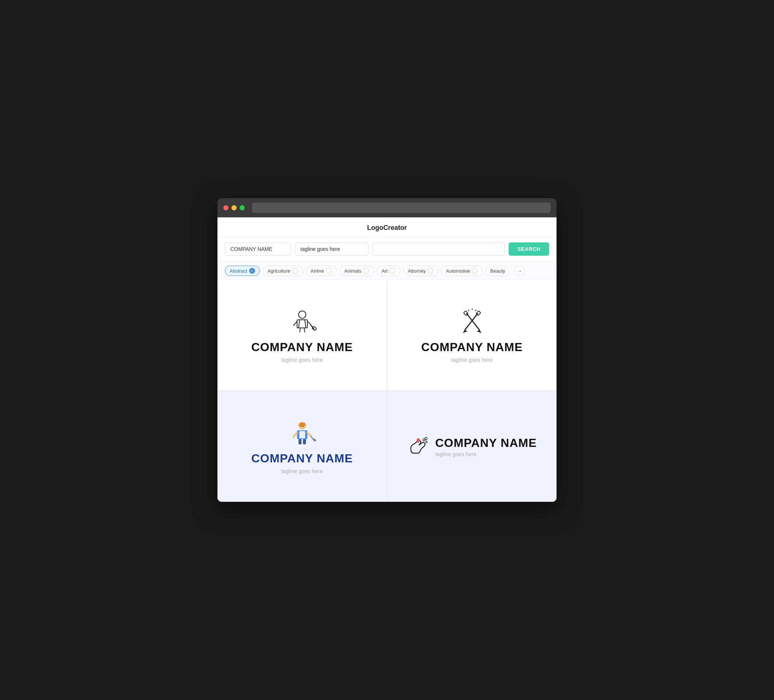  I want to click on logo-content-1: COMPANY NAME tagline goes here, so click(303, 335).